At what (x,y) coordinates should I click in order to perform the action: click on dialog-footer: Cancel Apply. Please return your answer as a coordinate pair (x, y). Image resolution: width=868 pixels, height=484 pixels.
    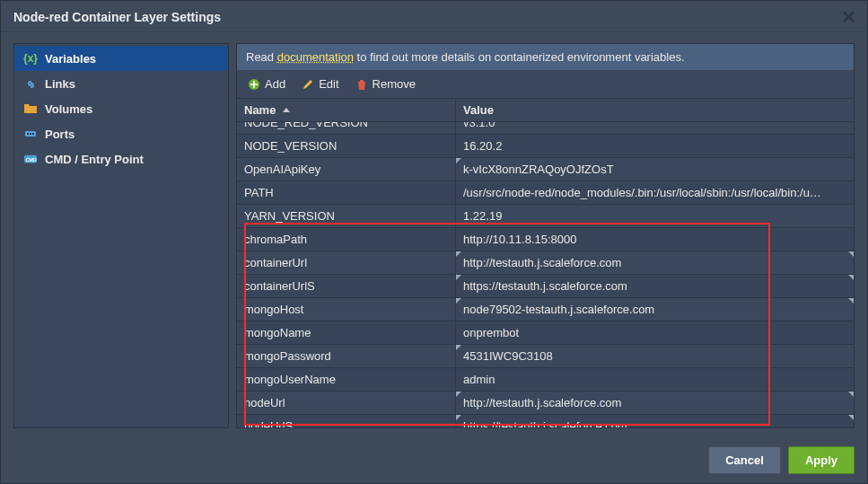
    Looking at the image, I should click on (781, 460).